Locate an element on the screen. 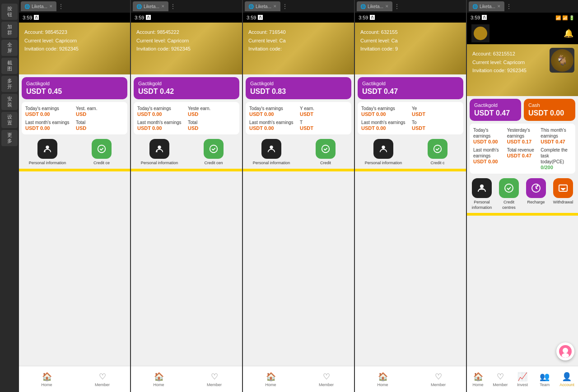  recharge-wrap-5: Recharge is located at coordinates (536, 194).